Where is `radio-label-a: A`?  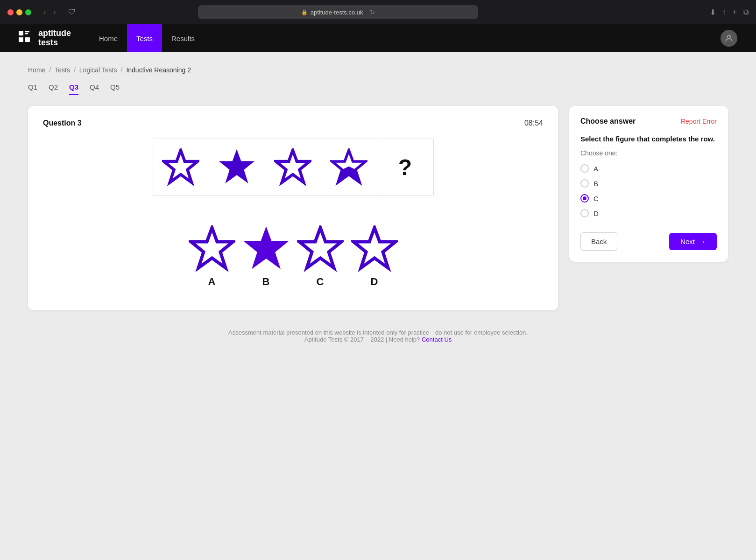 radio-label-a: A is located at coordinates (596, 169).